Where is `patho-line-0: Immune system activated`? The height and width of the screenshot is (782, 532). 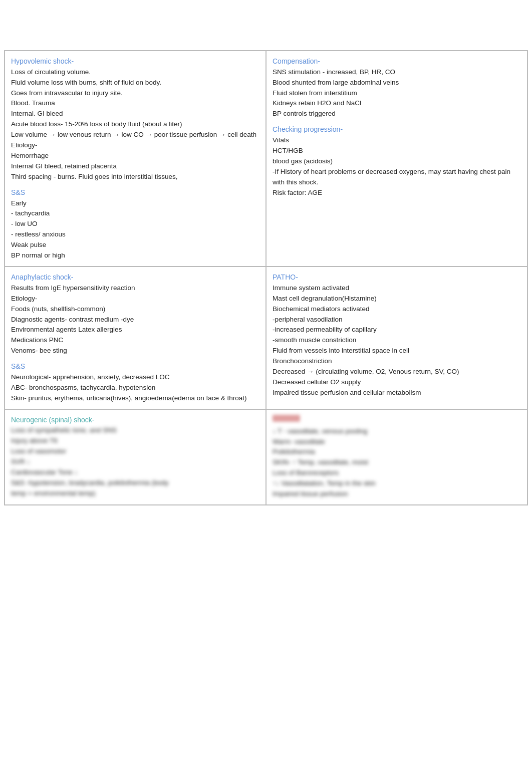
patho-line-0: Immune system activated is located at coordinates (397, 289).